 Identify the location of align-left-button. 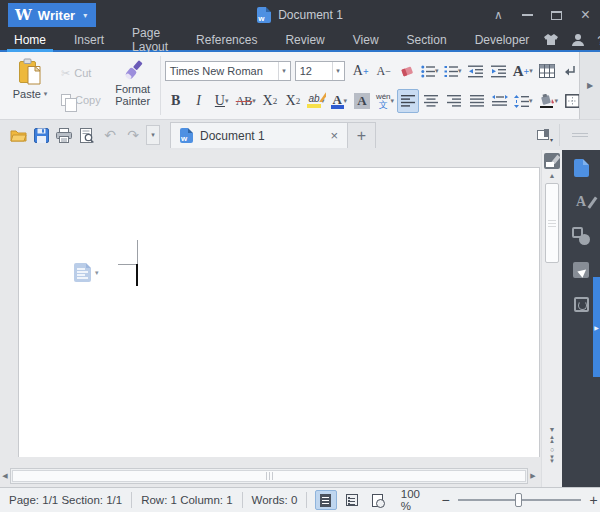
(408, 101).